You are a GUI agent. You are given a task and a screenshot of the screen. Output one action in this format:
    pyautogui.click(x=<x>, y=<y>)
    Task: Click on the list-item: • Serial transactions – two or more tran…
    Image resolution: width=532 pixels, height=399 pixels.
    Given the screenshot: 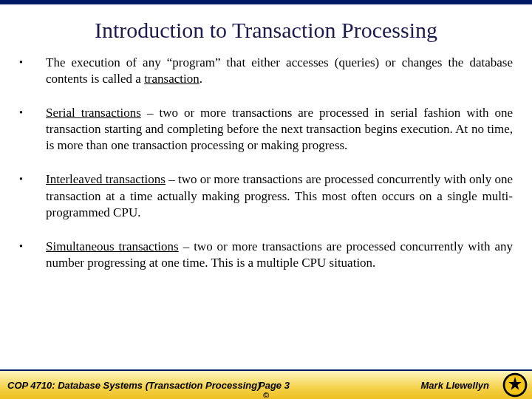 What is the action you would take?
    pyautogui.click(x=266, y=129)
    